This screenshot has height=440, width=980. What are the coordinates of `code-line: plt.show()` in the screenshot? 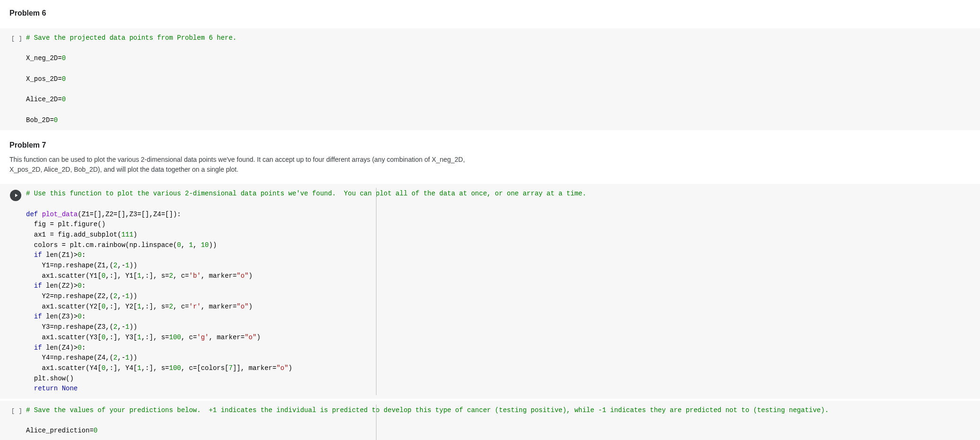 It's located at (50, 378).